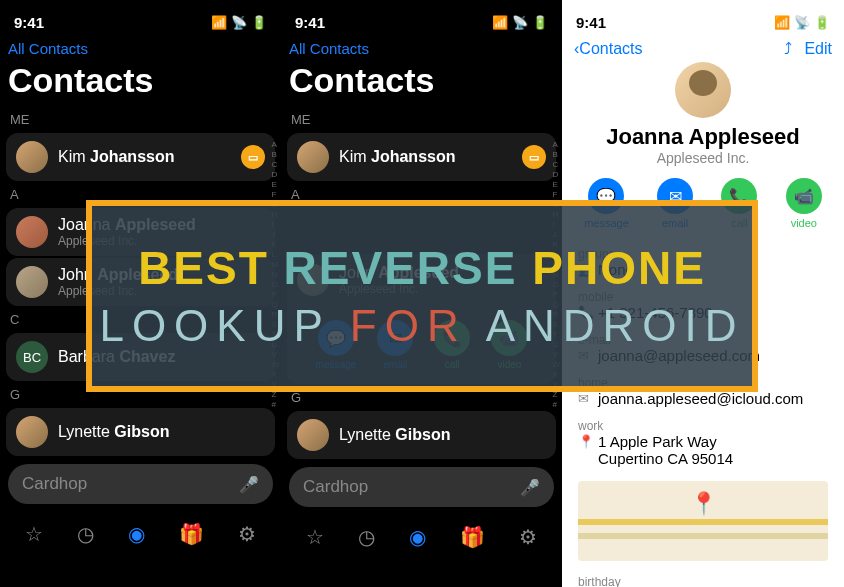  I want to click on back-button: ‹ Contacts, so click(608, 49).